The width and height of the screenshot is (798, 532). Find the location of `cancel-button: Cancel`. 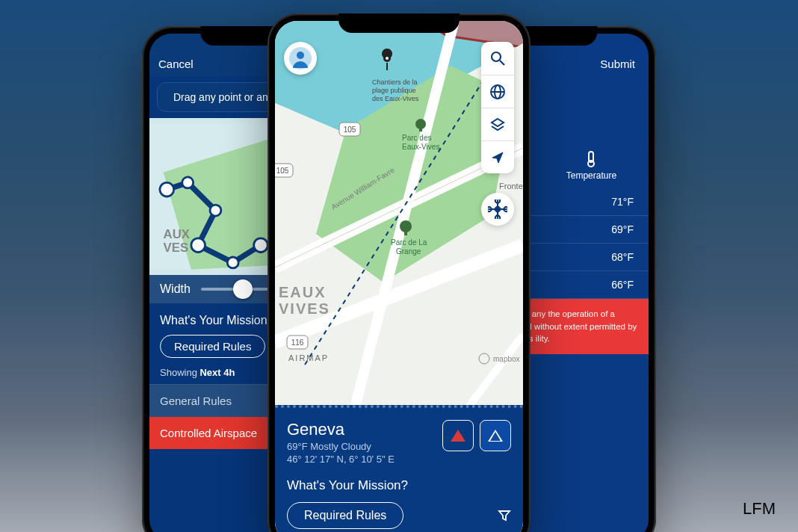

cancel-button: Cancel is located at coordinates (176, 64).